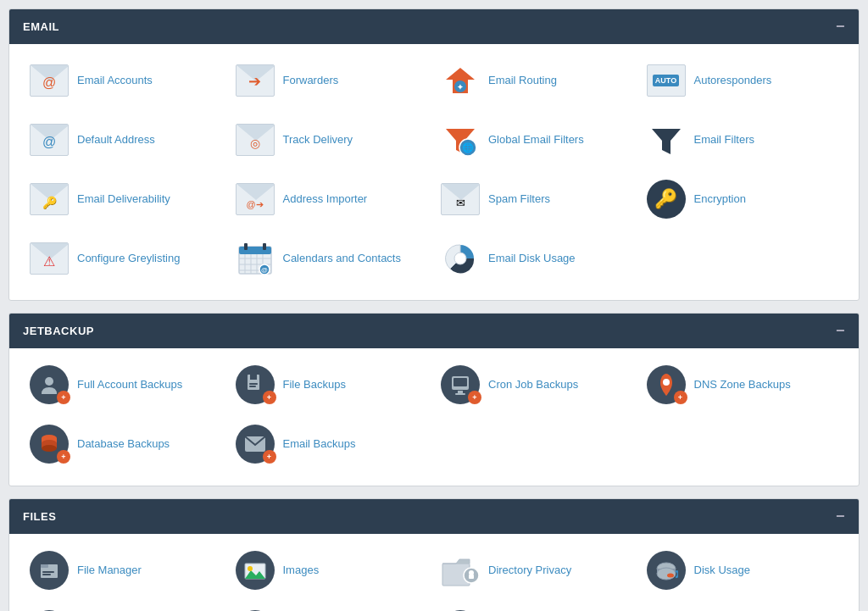  I want to click on jetbackup-panel-collapse: −, so click(841, 330).